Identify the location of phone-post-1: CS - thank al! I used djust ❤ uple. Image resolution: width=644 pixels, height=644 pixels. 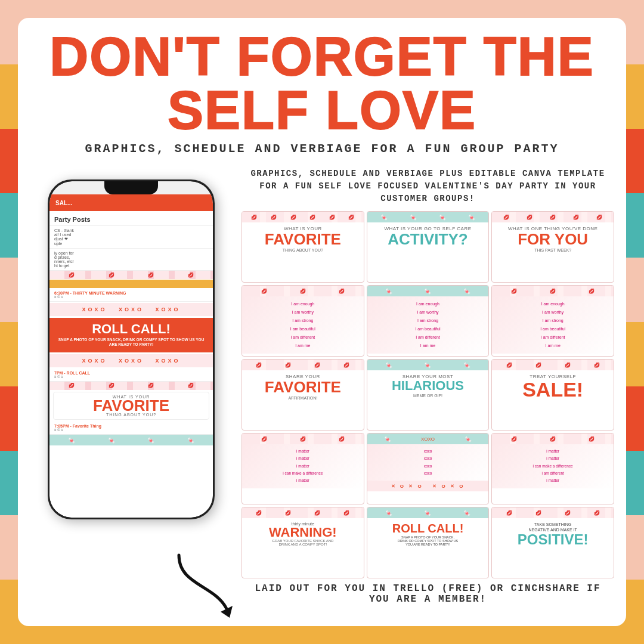
(131, 237).